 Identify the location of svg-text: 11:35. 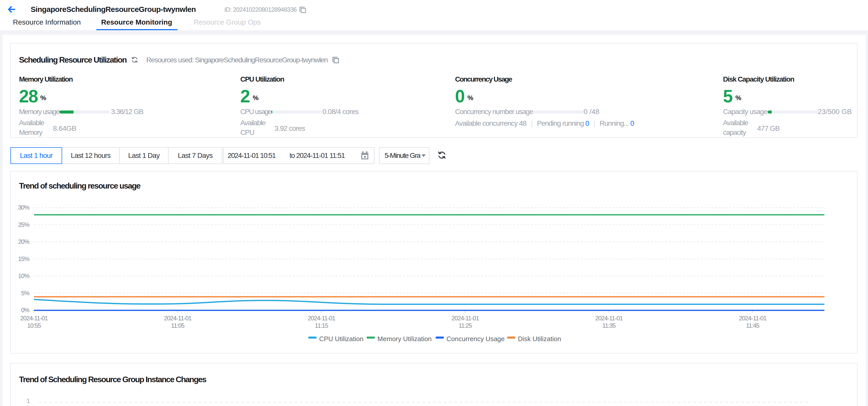
(609, 325).